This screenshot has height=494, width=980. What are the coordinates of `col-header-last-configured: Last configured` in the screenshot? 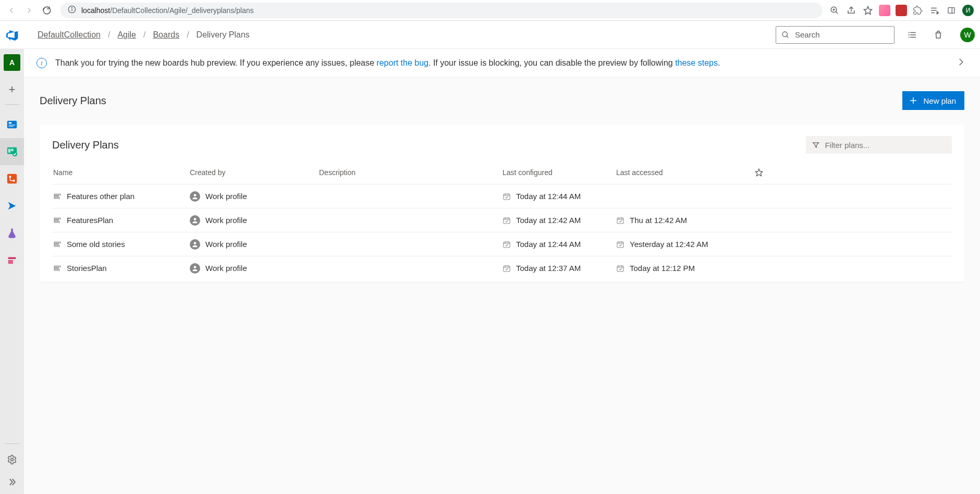 It's located at (559, 173).